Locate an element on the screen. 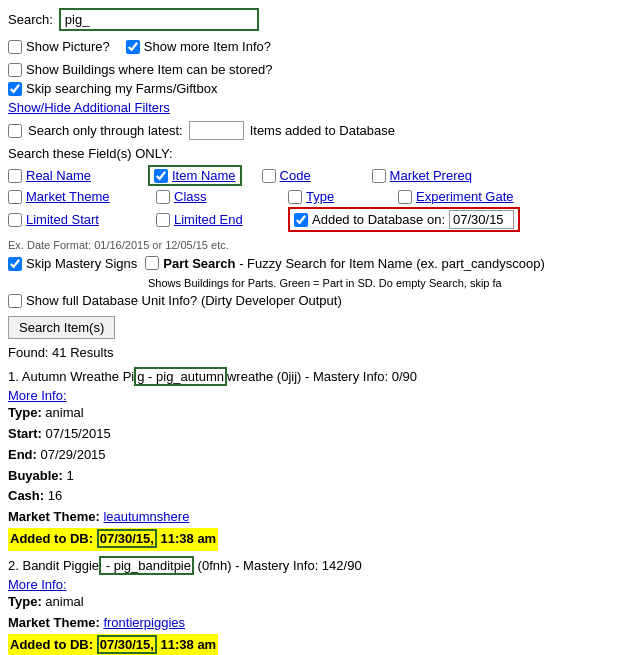 This screenshot has width=621, height=655. added-to-db-label: Added to Database on: is located at coordinates (378, 220).